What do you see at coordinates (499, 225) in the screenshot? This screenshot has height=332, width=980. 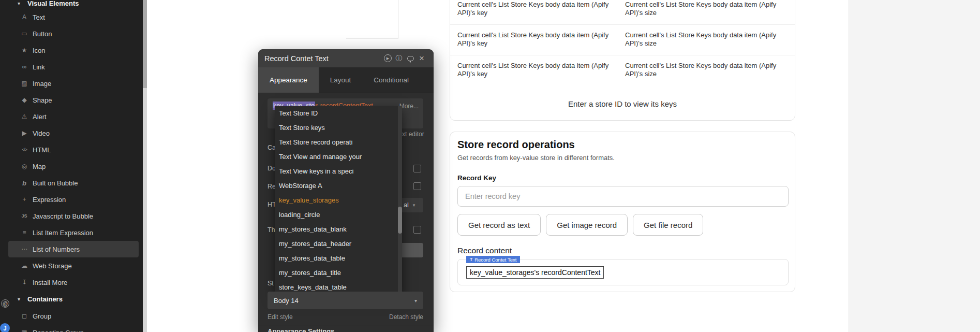 I see `get-record-as-text-button: Get record as text` at bounding box center [499, 225].